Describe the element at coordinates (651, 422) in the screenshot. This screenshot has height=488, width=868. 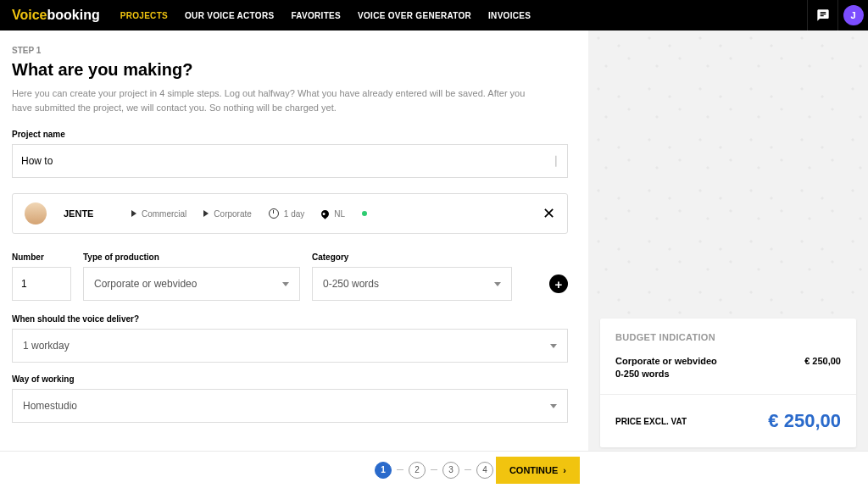
I see `budget-total-label: PRICE EXCL. VAT` at that location.